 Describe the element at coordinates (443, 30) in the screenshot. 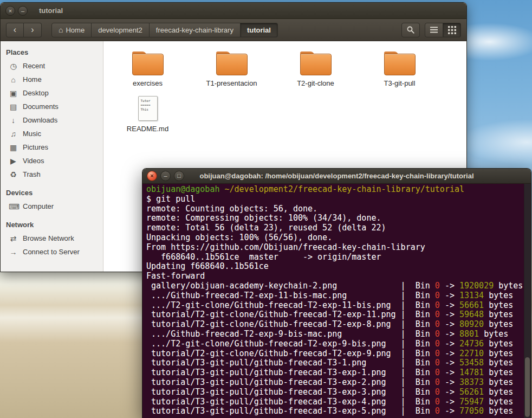

I see `view-toggle` at that location.